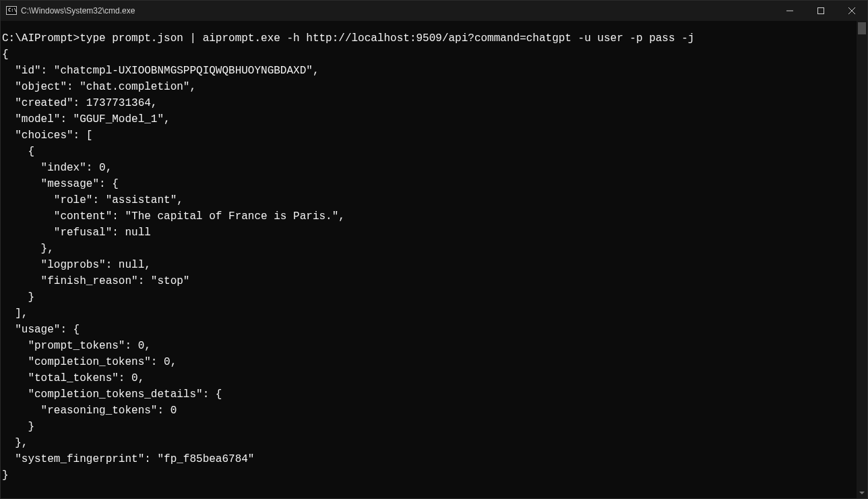 The image size is (868, 499). I want to click on window-title: C:\Windows\System32\cmd.exe, so click(78, 11).